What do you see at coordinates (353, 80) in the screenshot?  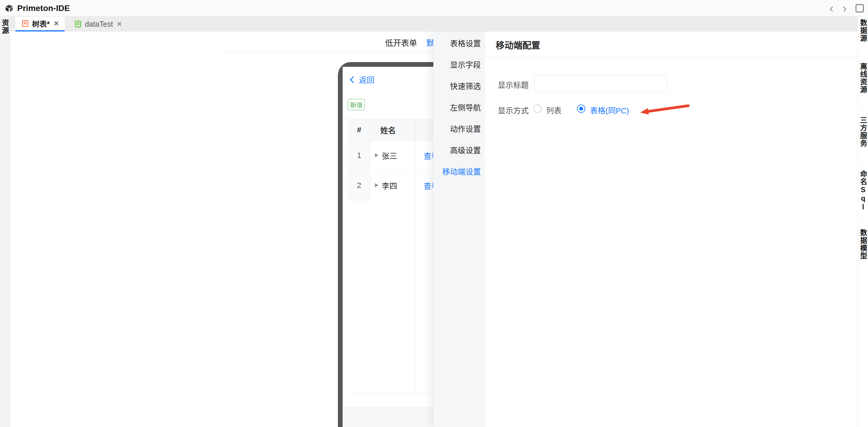 I see `chevron-left-icon` at bounding box center [353, 80].